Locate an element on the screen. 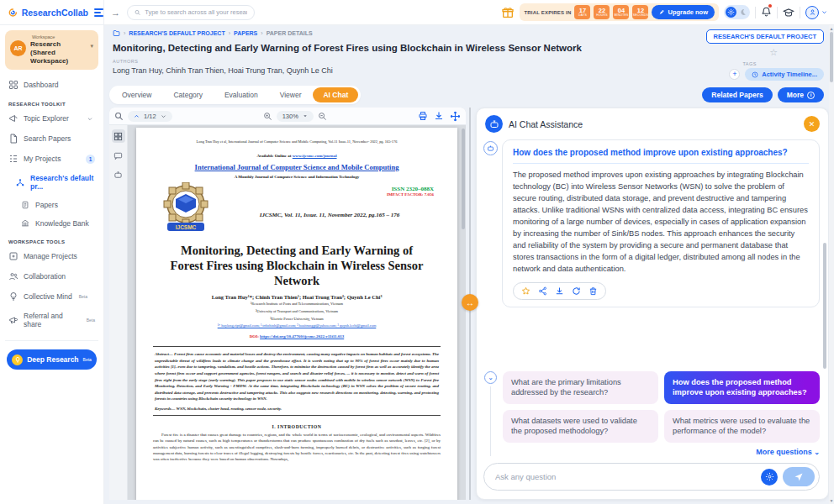  scroll-up-arrow: ▲ is located at coordinates (831, 29).